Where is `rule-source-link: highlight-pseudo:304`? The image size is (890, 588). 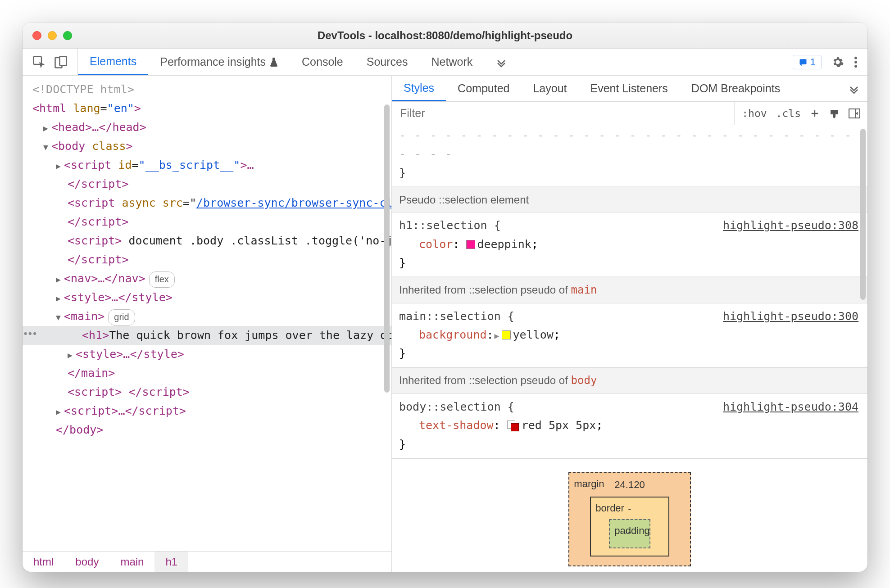
rule-source-link: highlight-pseudo:304 is located at coordinates (791, 407).